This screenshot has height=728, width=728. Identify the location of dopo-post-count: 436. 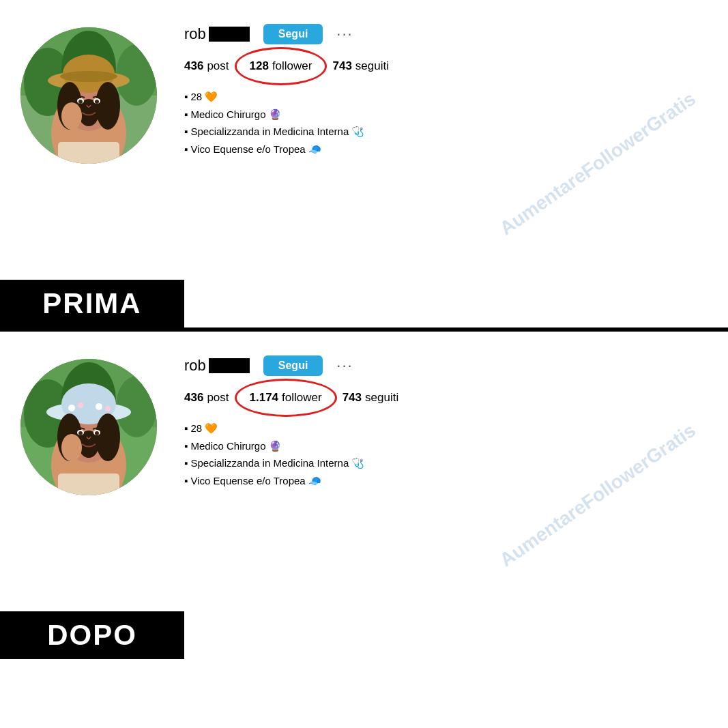
(194, 398).